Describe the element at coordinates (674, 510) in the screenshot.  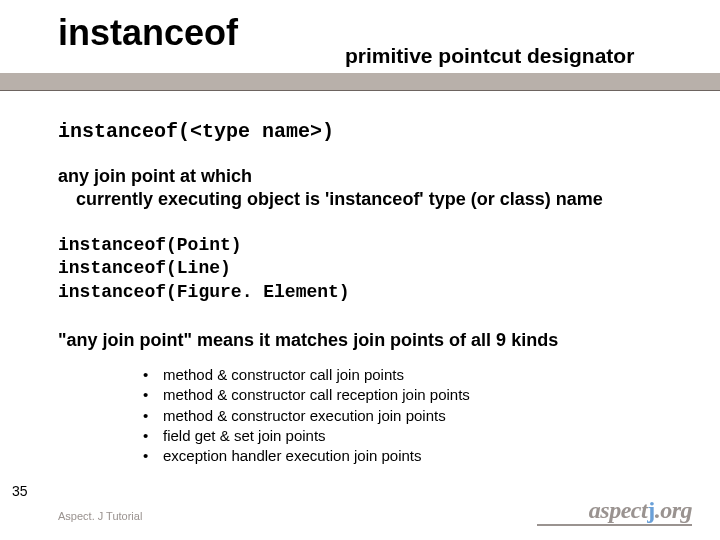
I see `logo-part-b: .org` at that location.